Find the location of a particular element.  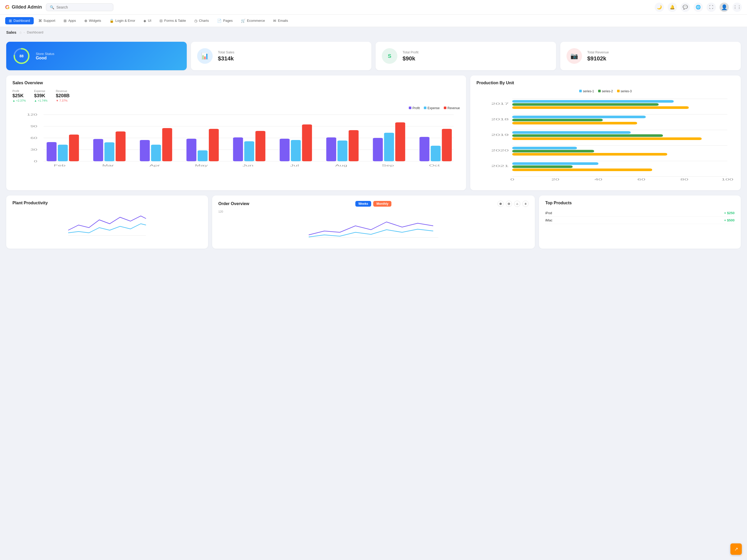

search-bar: 🔍 is located at coordinates (80, 7).